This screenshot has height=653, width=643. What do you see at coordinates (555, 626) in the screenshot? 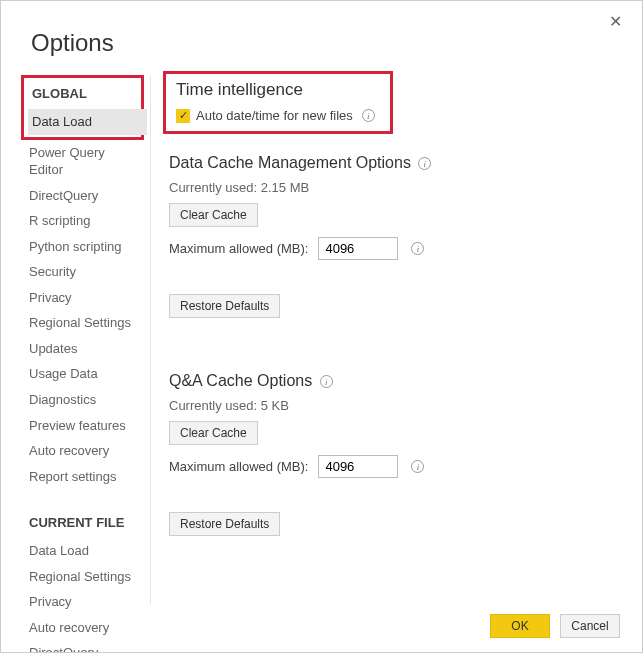
I see `dialog-footer: OK Cancel` at bounding box center [555, 626].